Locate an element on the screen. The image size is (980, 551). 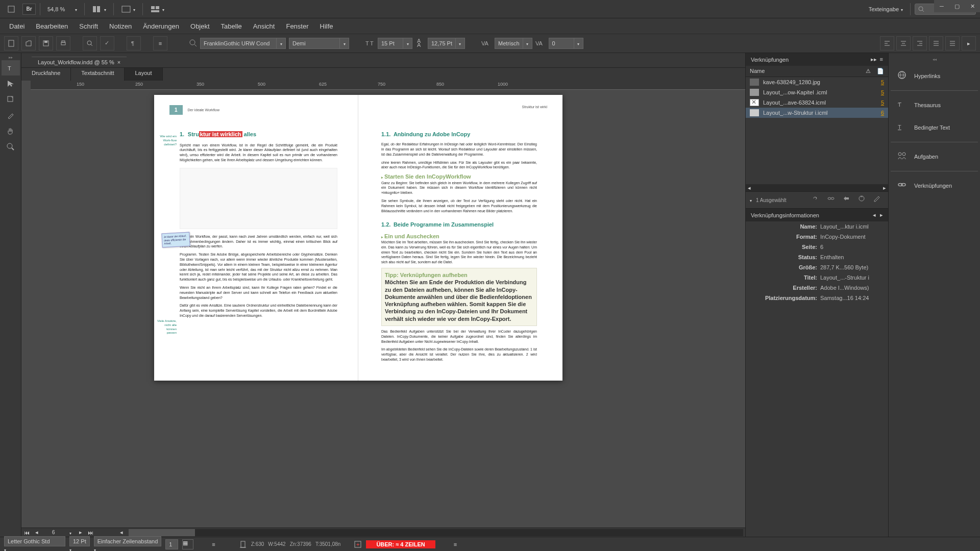
font-family-field: FranklinGothic URW Cond is located at coordinates (237, 43).